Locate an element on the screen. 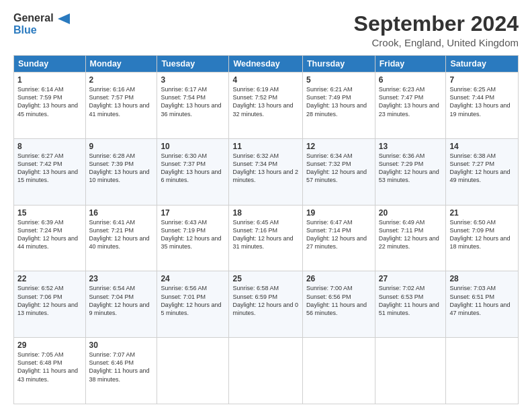  daylight-text: Daylight: 12 hours and 44 minutes. is located at coordinates (50, 242).